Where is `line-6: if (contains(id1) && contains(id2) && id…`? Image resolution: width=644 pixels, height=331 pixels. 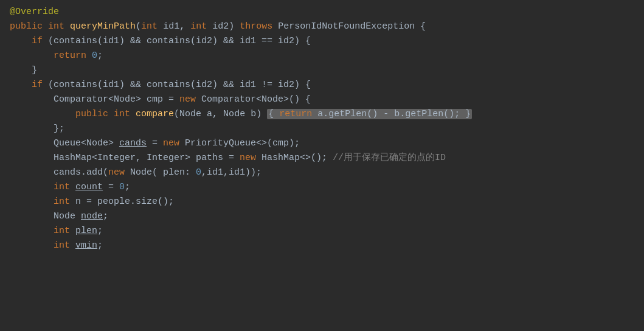 line-6: if (contains(id1) && contains(id2) && id… is located at coordinates (322, 85).